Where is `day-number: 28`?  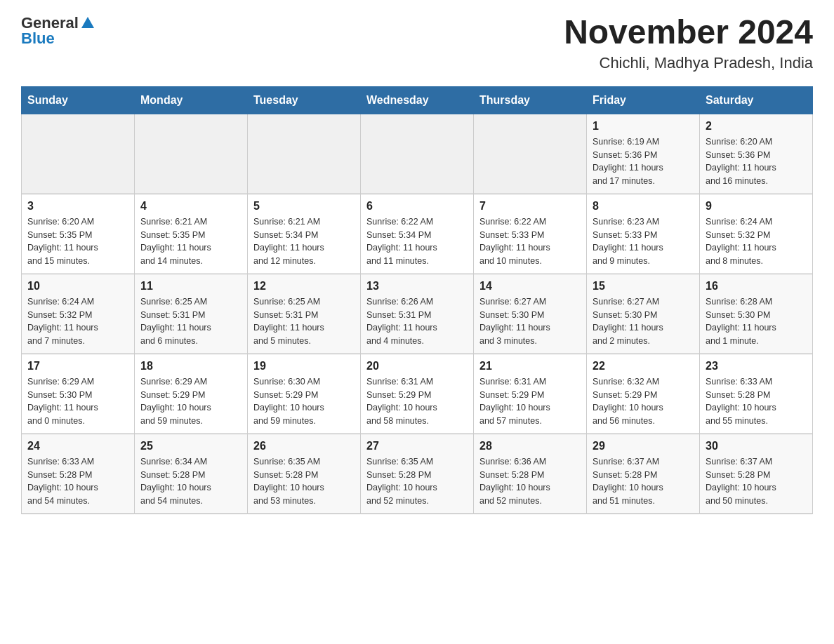
day-number: 28 is located at coordinates (530, 446).